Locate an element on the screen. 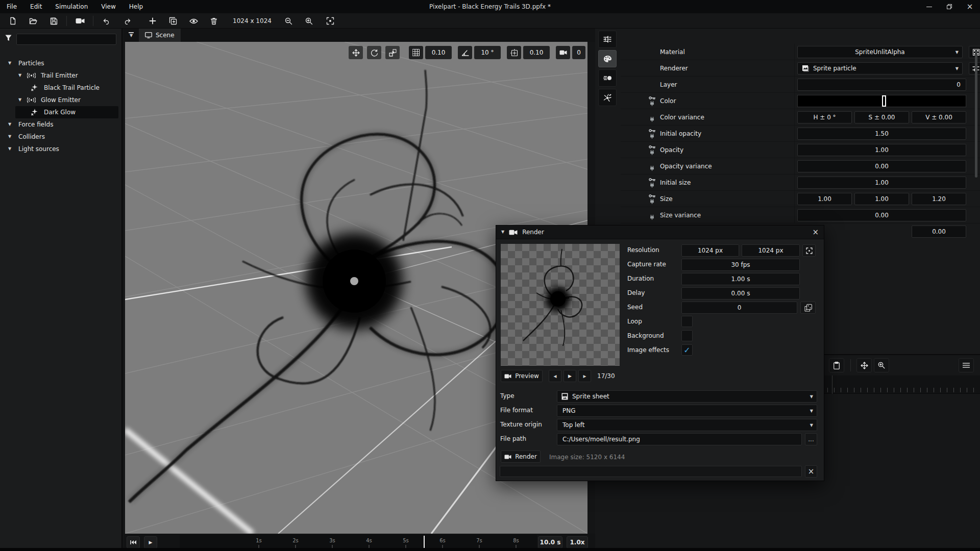  visibility-button is located at coordinates (193, 21).